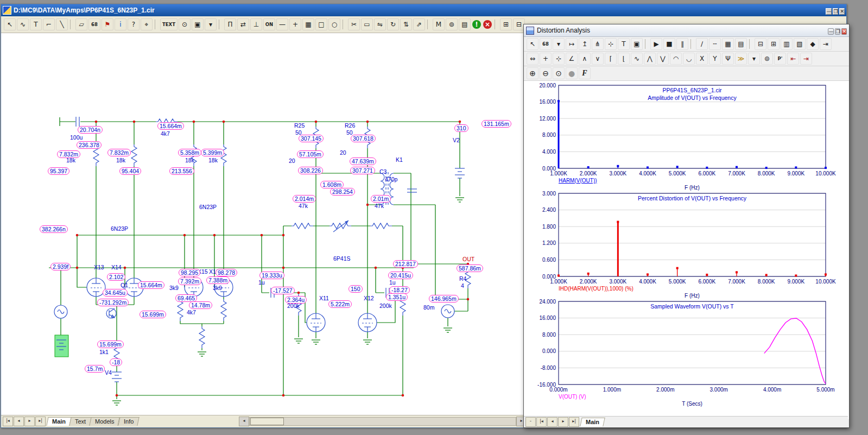  What do you see at coordinates (282, 24) in the screenshot?
I see `dash-tool: —` at bounding box center [282, 24].